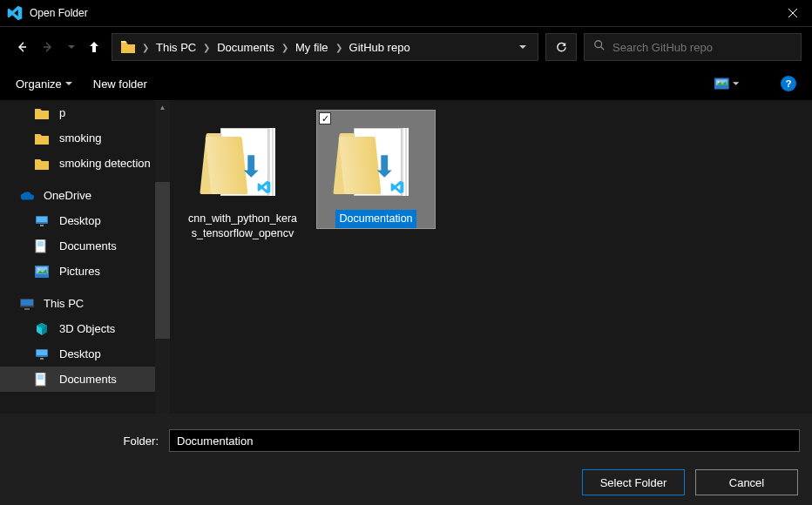 The image size is (812, 505). Describe the element at coordinates (78, 113) in the screenshot. I see `tree-item: p` at that location.